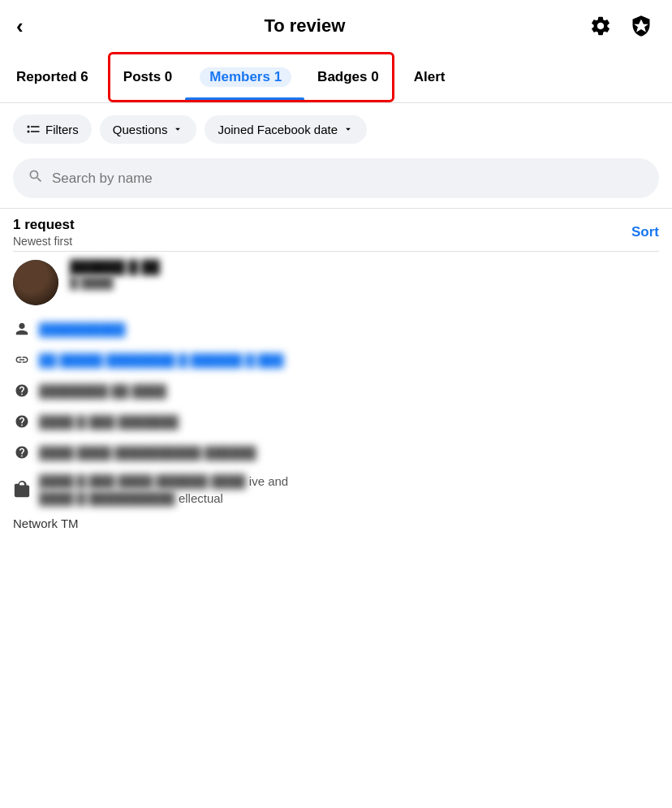 This screenshot has height=808, width=672. I want to click on request-count: 1 request, so click(44, 225).